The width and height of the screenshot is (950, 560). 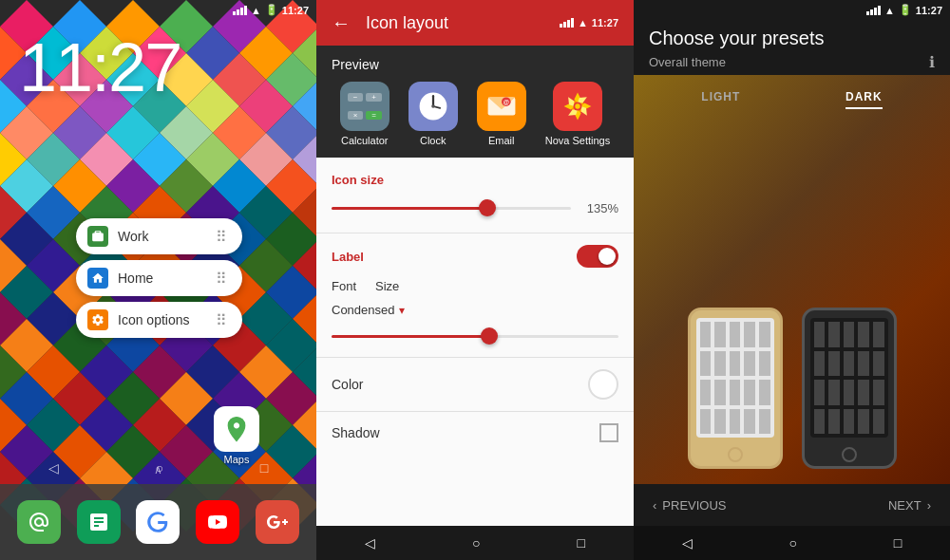 What do you see at coordinates (688, 63) in the screenshot?
I see `overall-theme-label: Overall theme` at bounding box center [688, 63].